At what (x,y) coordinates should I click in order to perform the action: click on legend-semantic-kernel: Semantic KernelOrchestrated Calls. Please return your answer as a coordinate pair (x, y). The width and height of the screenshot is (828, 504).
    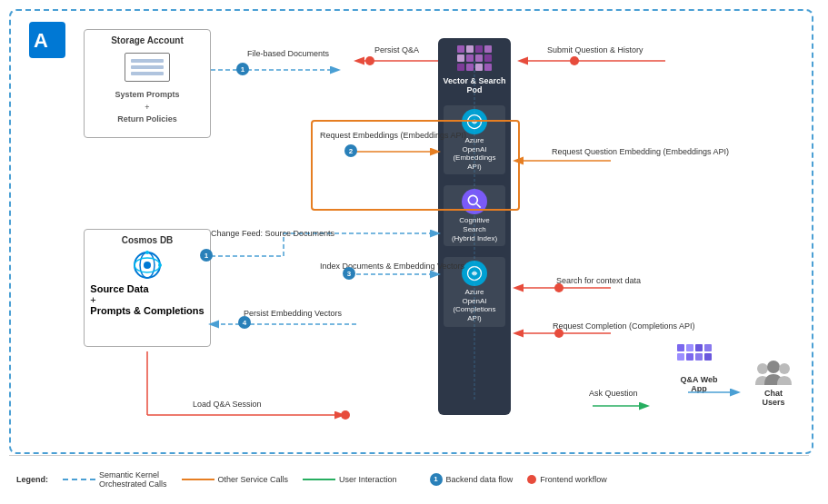
    Looking at the image, I should click on (115, 479).